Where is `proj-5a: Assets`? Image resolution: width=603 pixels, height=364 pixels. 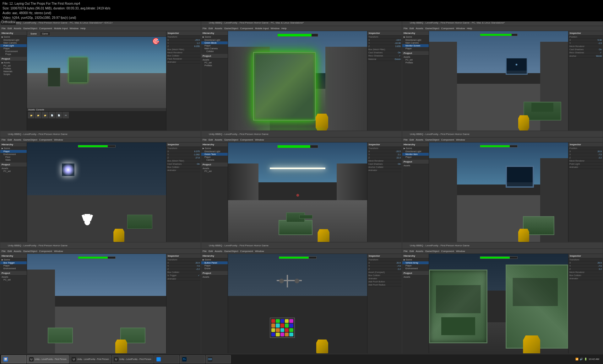
proj-5a: Assets is located at coordinates (215, 168).